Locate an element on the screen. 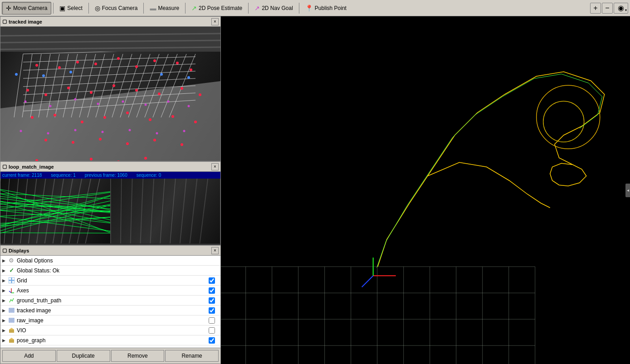  tracked-image-title-bar: ▢ tracked image is located at coordinates (22, 22).